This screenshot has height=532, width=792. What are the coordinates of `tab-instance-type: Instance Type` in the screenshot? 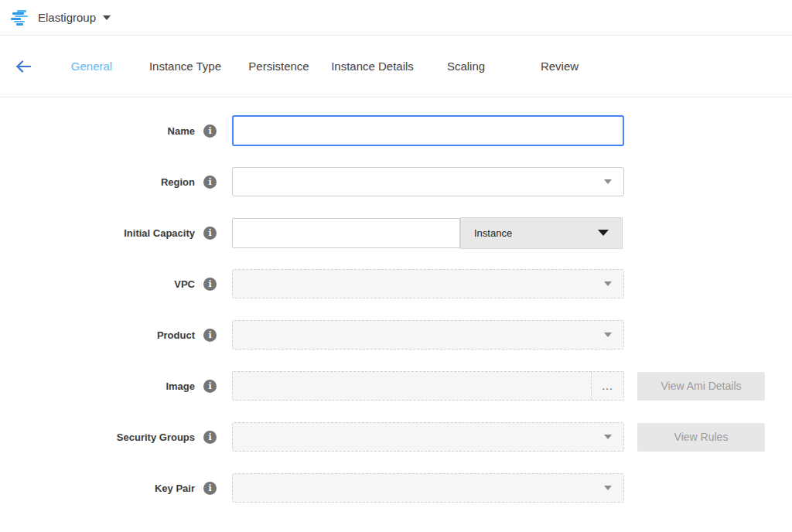 It's located at (186, 66).